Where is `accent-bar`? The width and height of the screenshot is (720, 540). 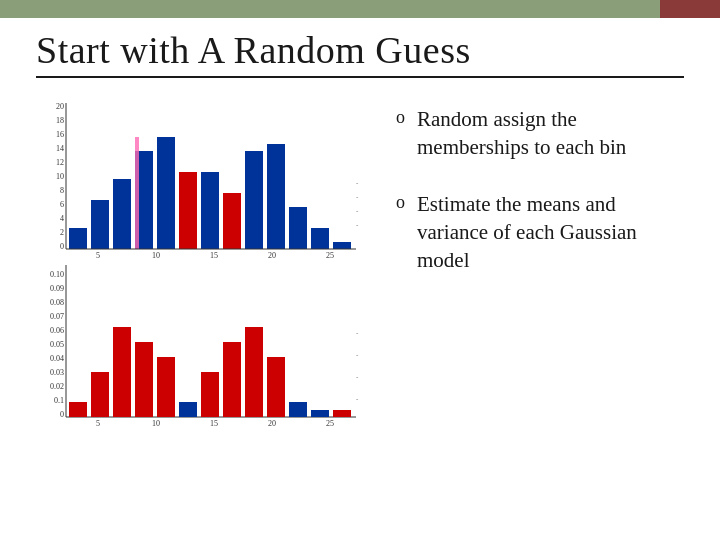
accent-bar is located at coordinates (137, 193).